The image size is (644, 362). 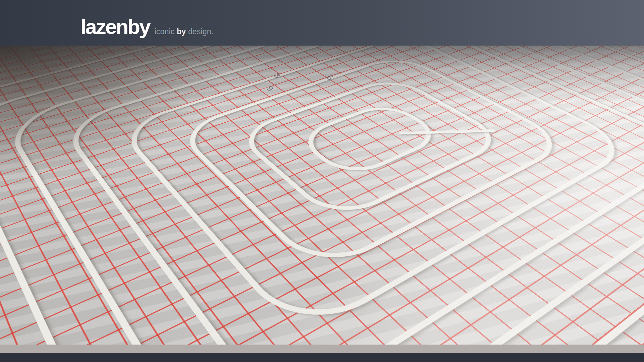 What do you see at coordinates (181, 32) in the screenshot?
I see `tagline-word-by: by` at bounding box center [181, 32].